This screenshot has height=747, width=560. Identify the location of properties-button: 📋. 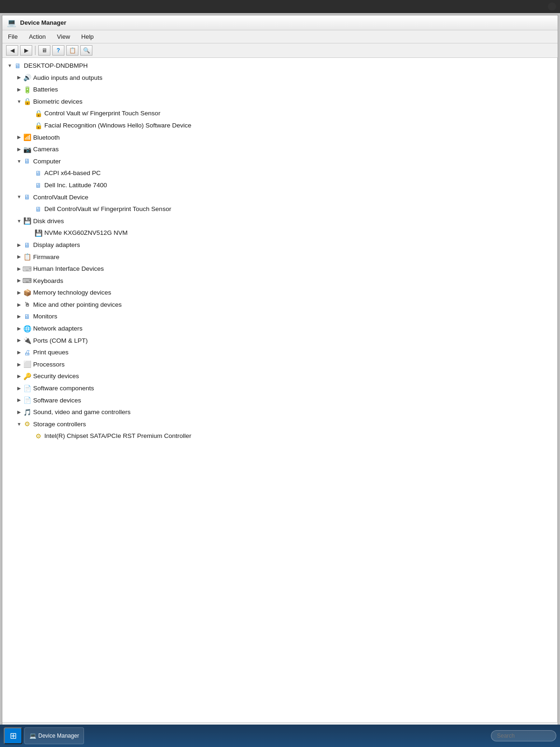
(72, 50).